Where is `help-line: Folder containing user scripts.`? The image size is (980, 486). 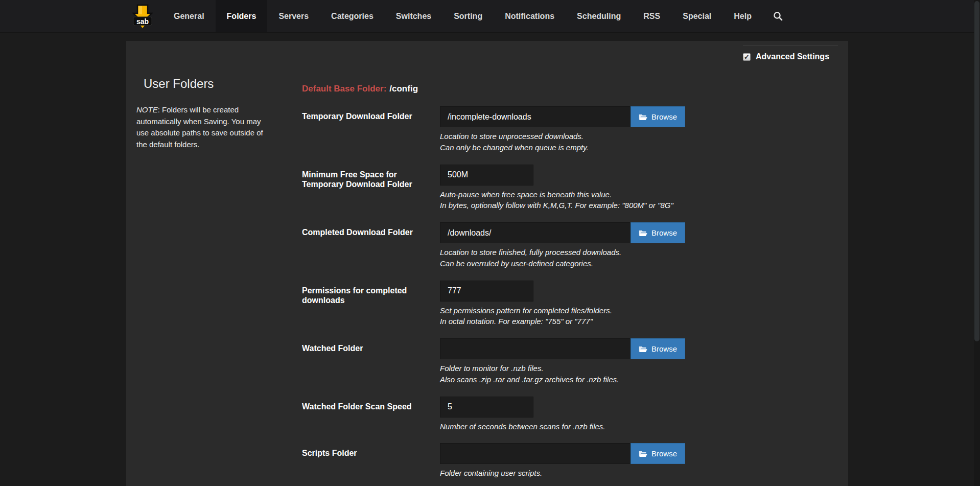
help-line: Folder containing user scripts. is located at coordinates (563, 473).